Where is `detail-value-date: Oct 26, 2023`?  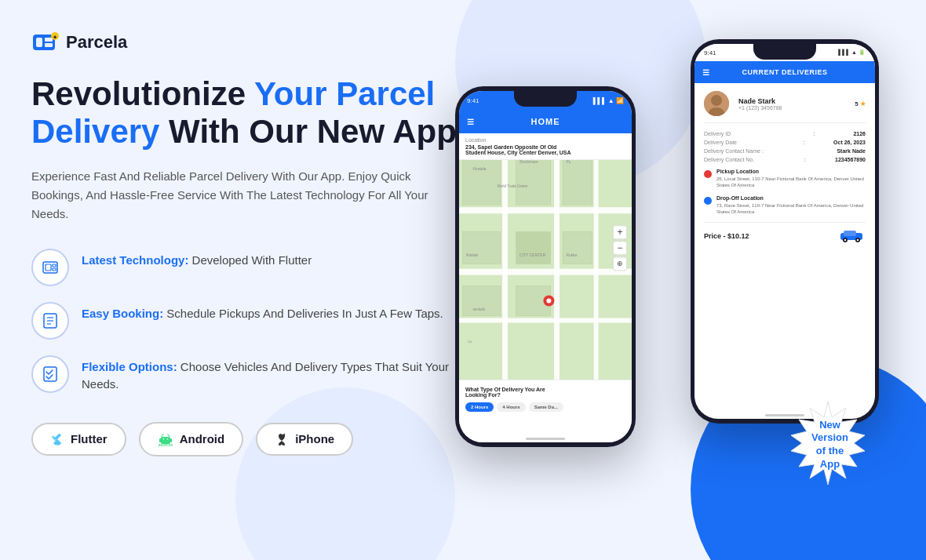
detail-value-date: Oct 26, 2023 is located at coordinates (849, 143).